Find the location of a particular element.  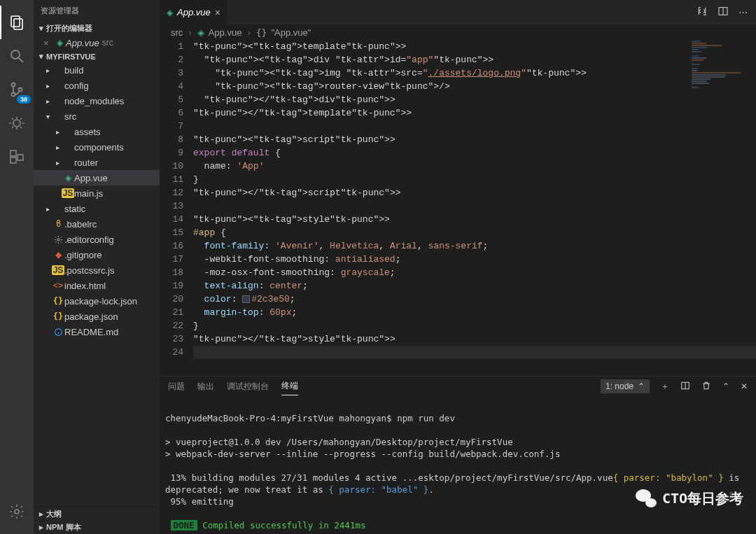

chevron-updown-icon: ⌃ is located at coordinates (641, 386).